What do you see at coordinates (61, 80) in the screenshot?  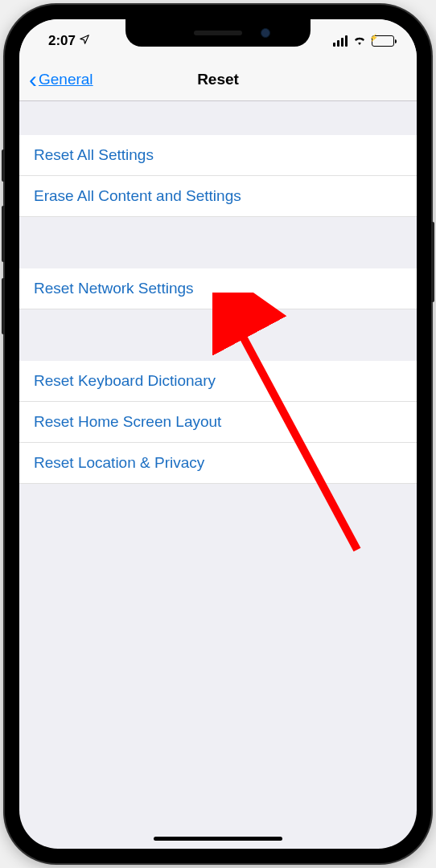 I see `back-button: ‹ General` at bounding box center [61, 80].